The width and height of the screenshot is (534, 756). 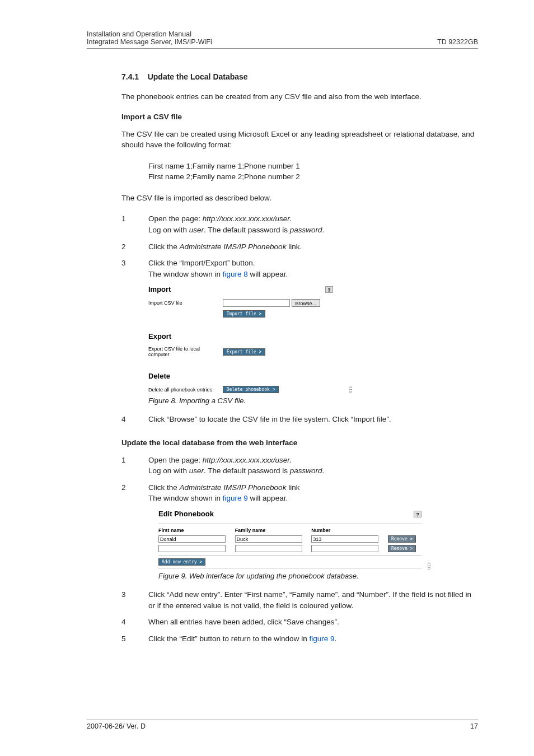 What do you see at coordinates (256, 303) in the screenshot?
I see `fig8-import-file-input` at bounding box center [256, 303].